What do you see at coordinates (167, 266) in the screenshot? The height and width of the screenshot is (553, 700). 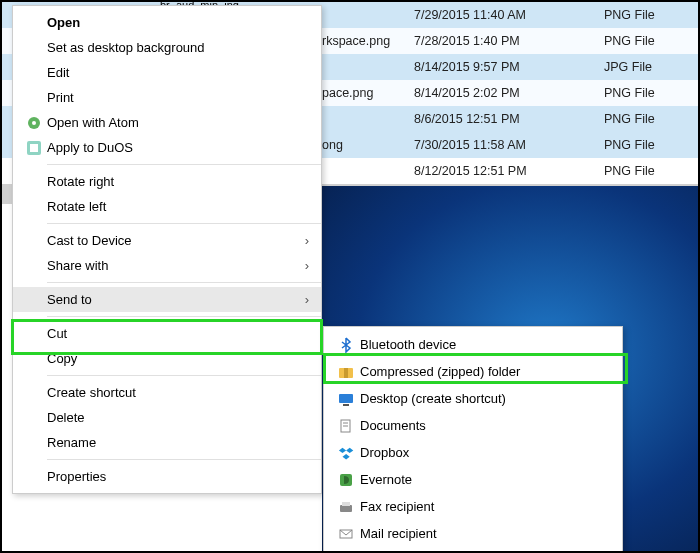 I see `menu-share-with: Share with ›` at bounding box center [167, 266].